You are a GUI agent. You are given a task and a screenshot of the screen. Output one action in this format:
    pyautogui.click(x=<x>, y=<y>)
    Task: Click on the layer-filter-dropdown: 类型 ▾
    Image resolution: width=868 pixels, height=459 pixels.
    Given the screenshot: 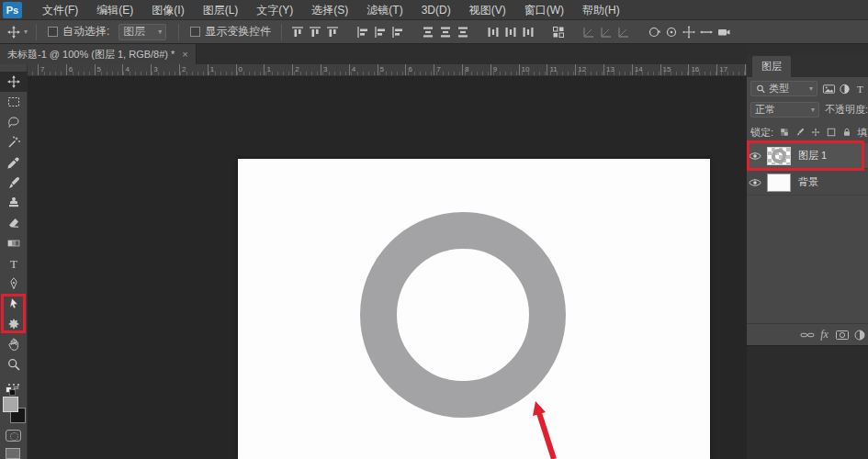 What is the action you would take?
    pyautogui.click(x=784, y=88)
    